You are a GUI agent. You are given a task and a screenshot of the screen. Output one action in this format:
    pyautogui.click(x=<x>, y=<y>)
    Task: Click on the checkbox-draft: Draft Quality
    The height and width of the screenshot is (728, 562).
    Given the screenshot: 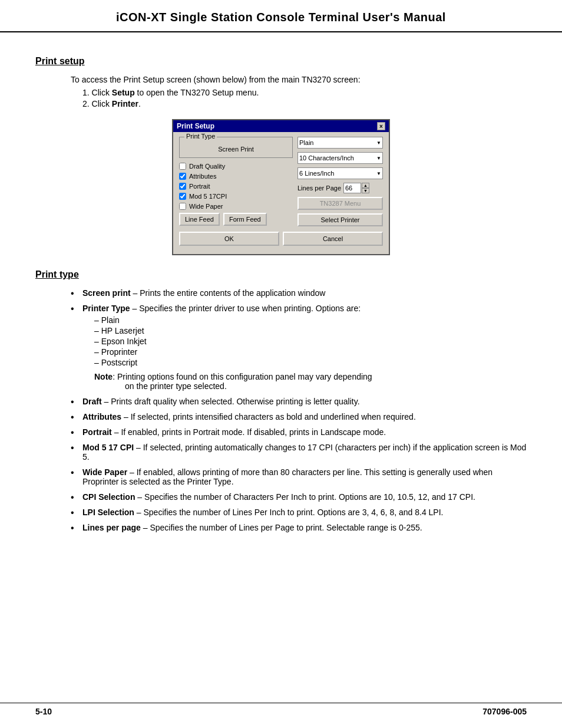 What is the action you would take?
    pyautogui.click(x=236, y=166)
    